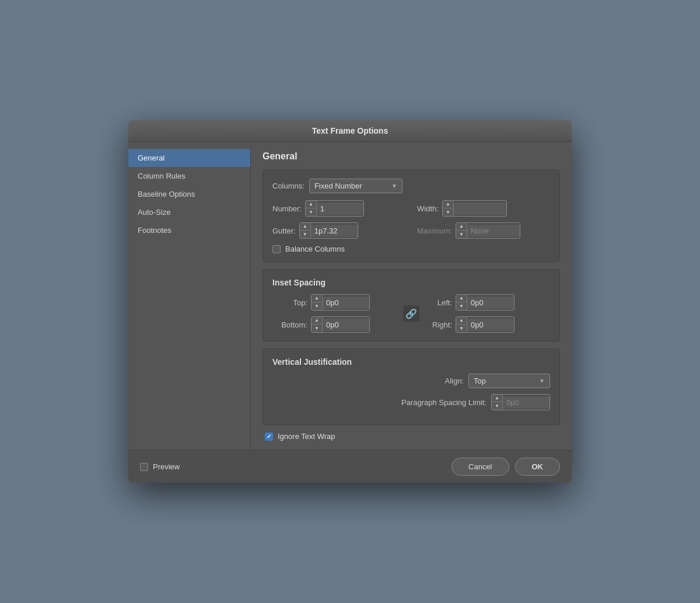  I want to click on spacing-input, so click(526, 403).